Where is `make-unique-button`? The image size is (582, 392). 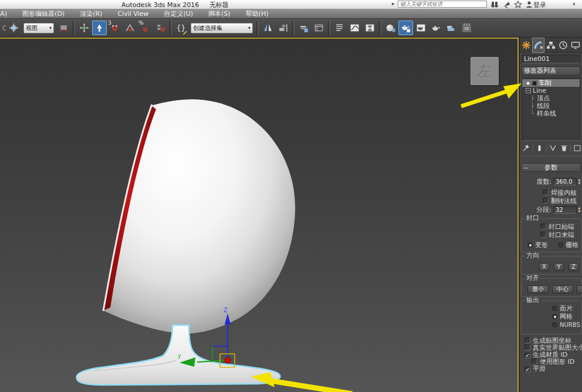 make-unique-button is located at coordinates (553, 148).